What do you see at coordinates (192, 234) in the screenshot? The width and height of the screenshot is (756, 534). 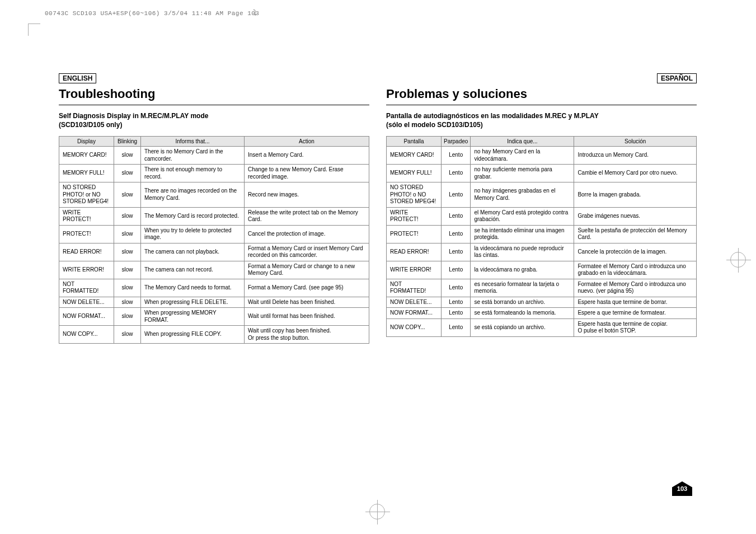 I see `inform-cell: When you try to delete to protected imag…` at bounding box center [192, 234].